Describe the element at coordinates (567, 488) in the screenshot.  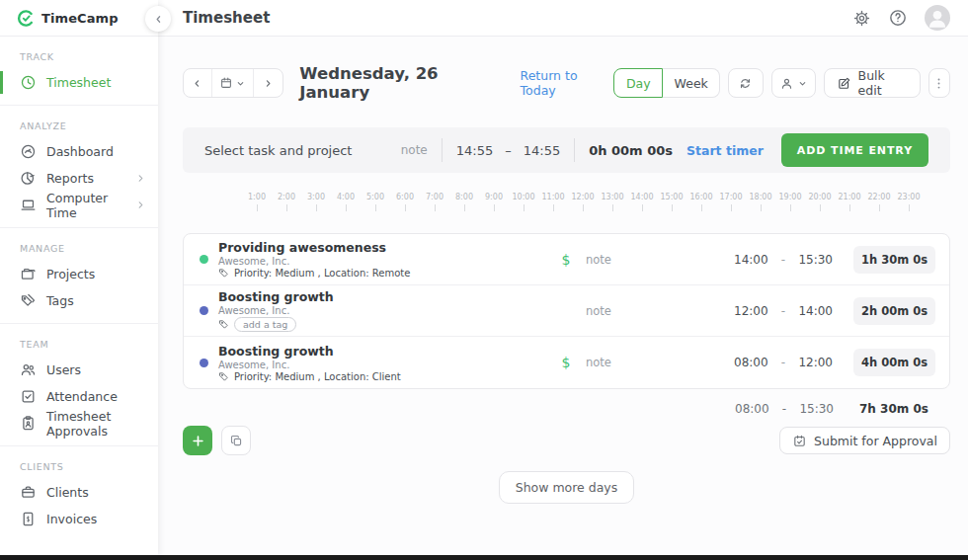
I see `show-more-days-button: Show more days` at that location.